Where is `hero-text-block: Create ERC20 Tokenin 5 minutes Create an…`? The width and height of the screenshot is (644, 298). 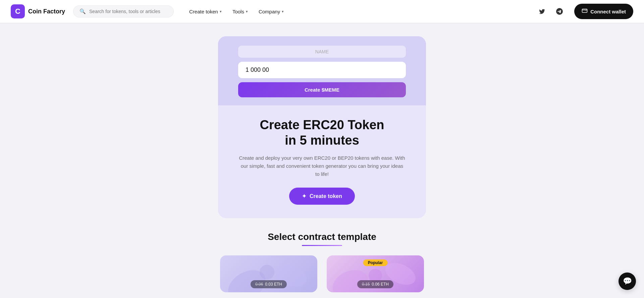
hero-text-block: Create ERC20 Tokenin 5 minutes Create an… is located at coordinates (322, 155).